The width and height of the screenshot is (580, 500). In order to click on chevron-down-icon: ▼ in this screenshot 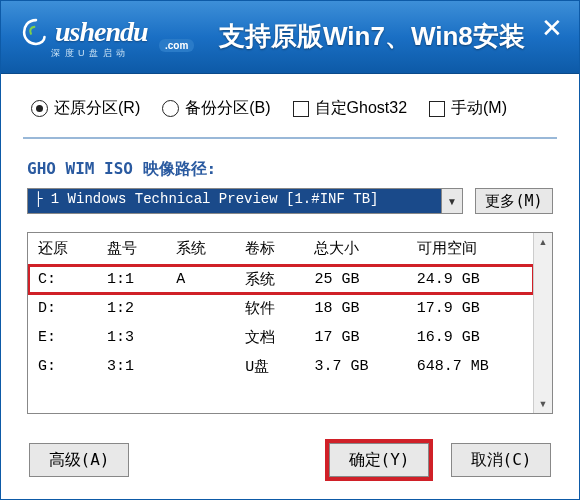, I will do `click(452, 201)`.